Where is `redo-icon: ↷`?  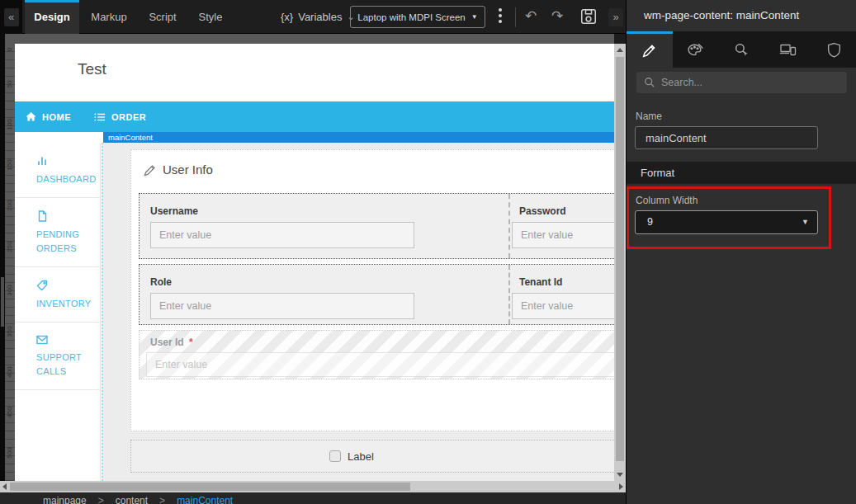
redo-icon: ↷ is located at coordinates (557, 16).